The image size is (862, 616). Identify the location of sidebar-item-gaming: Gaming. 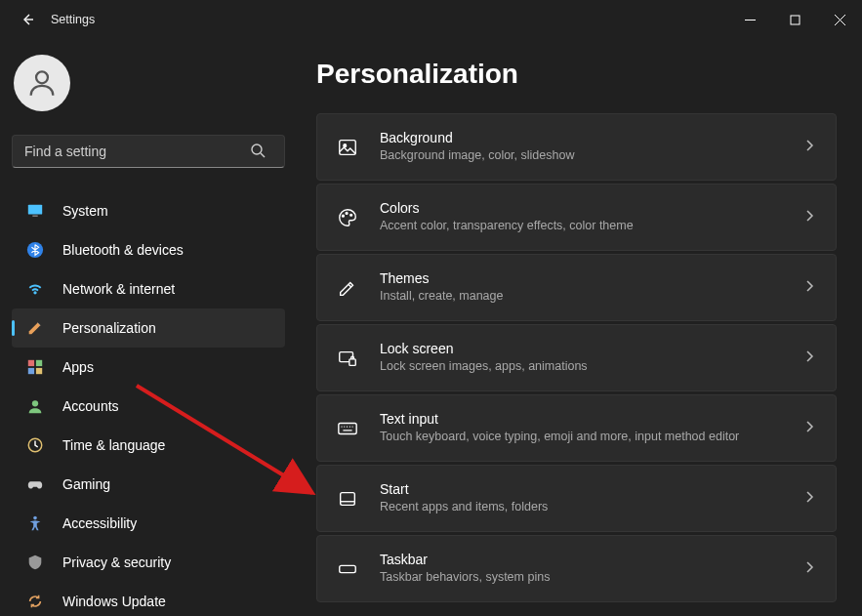
(148, 484).